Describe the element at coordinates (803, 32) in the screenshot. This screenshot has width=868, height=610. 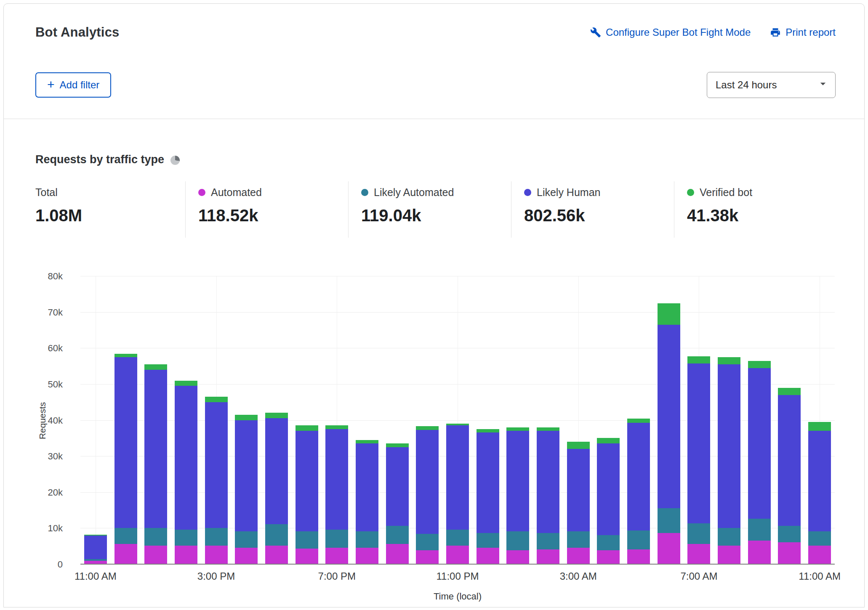
I see `print-report-link: Print report` at that location.